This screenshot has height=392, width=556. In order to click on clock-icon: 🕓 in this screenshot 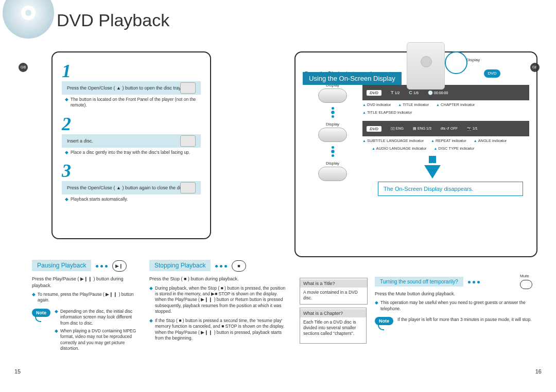, I will do `click(430, 93)`.